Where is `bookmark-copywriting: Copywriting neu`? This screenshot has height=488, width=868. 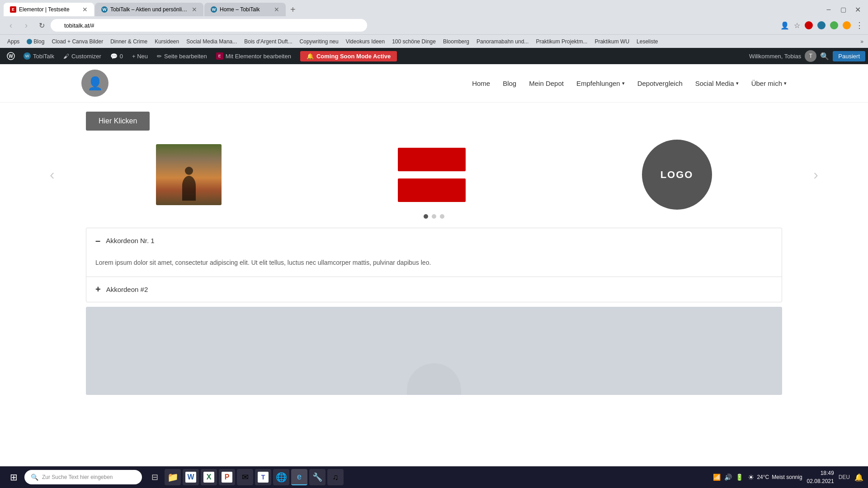
bookmark-copywriting: Copywriting neu is located at coordinates (319, 42).